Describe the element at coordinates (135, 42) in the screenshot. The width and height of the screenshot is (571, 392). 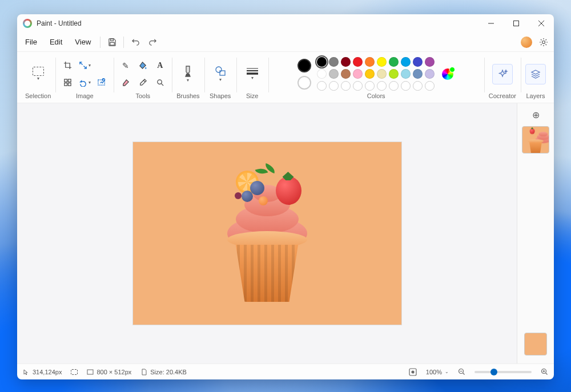
I see `undo-icon` at that location.